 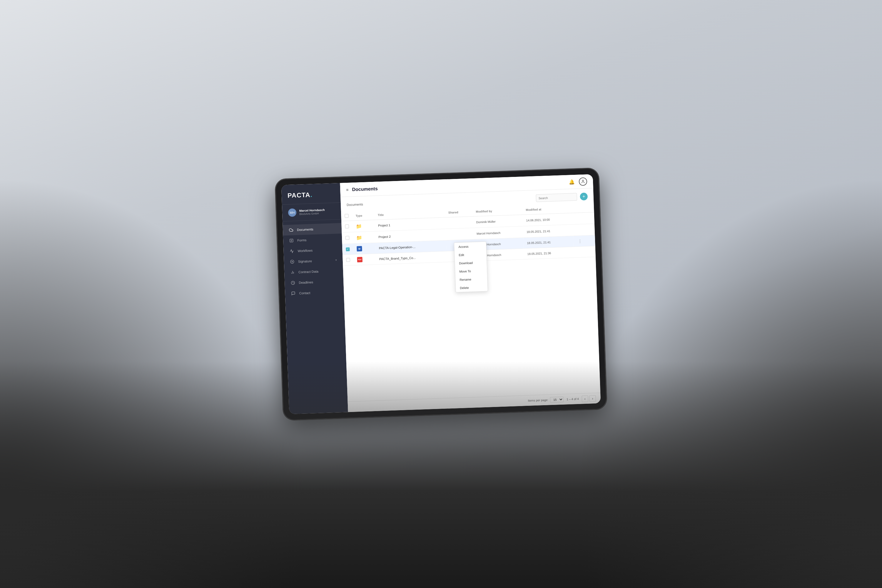 I want to click on avatar: MH, so click(x=293, y=213).